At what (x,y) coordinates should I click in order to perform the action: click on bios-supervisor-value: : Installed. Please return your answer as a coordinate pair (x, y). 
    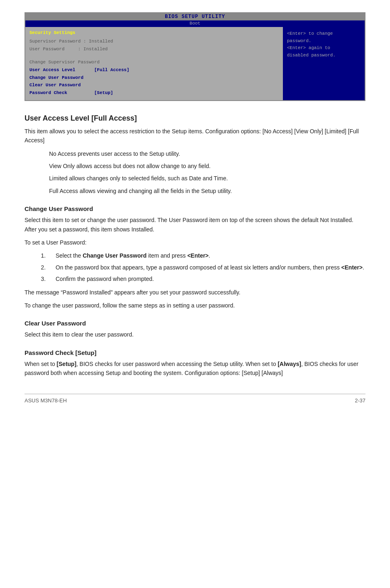
    Looking at the image, I should click on (98, 41).